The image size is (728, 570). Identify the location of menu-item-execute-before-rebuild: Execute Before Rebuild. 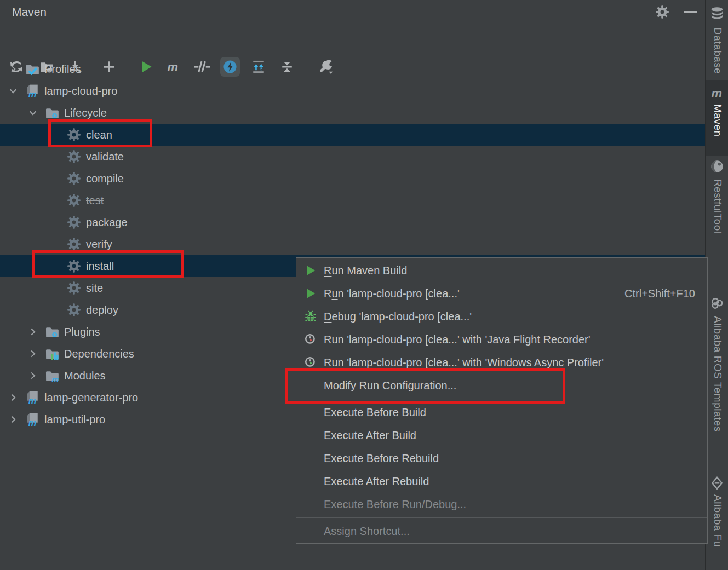
(502, 458).